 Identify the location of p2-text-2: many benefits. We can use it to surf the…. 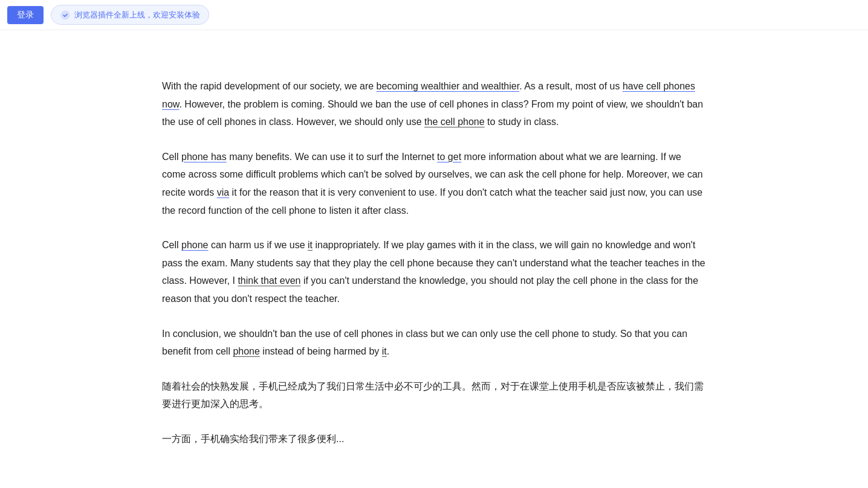
(332, 157).